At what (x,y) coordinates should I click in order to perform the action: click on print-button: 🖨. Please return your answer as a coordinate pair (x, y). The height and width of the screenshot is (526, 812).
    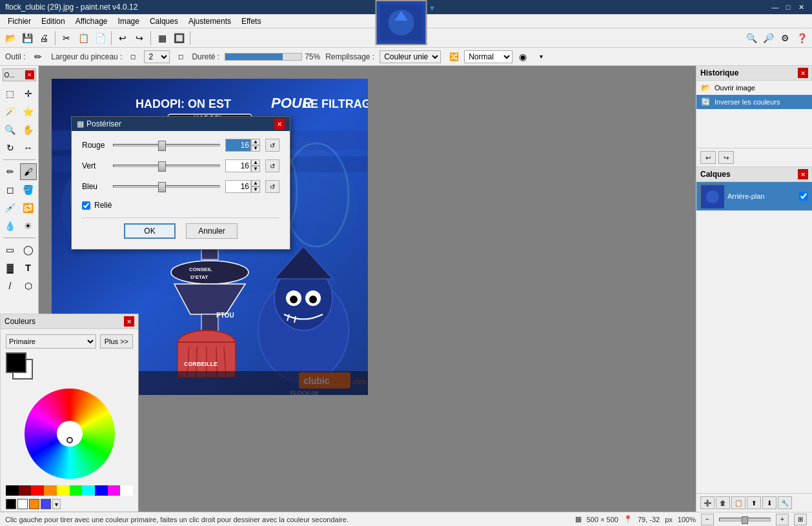
    Looking at the image, I should click on (44, 38).